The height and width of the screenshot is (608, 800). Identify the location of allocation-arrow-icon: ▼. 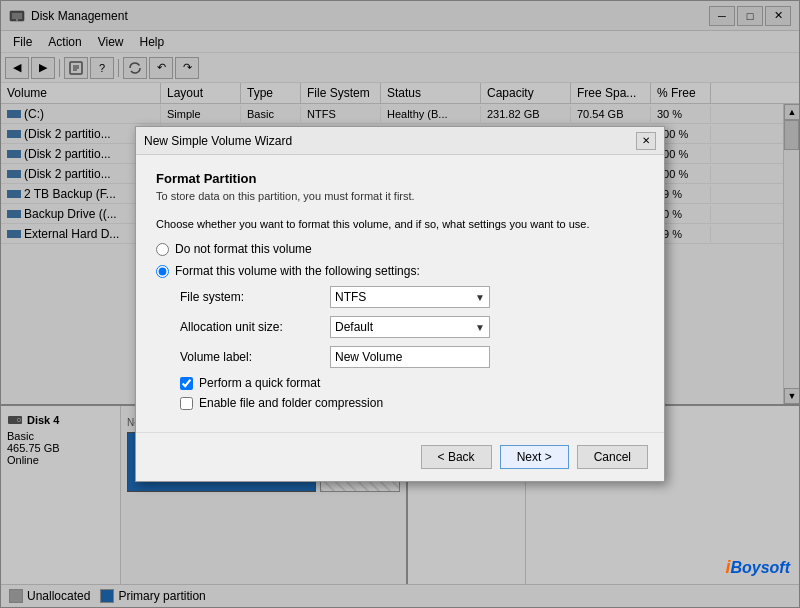
(480, 328).